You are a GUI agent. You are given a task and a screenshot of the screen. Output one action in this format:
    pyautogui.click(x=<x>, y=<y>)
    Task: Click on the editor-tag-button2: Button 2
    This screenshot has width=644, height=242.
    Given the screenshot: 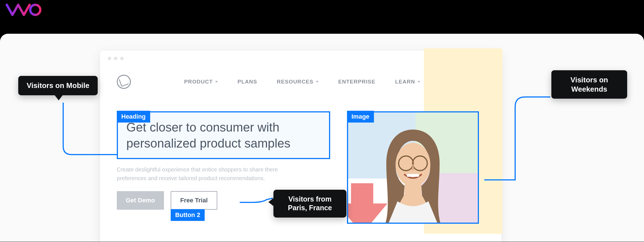 What is the action you would take?
    pyautogui.click(x=188, y=215)
    